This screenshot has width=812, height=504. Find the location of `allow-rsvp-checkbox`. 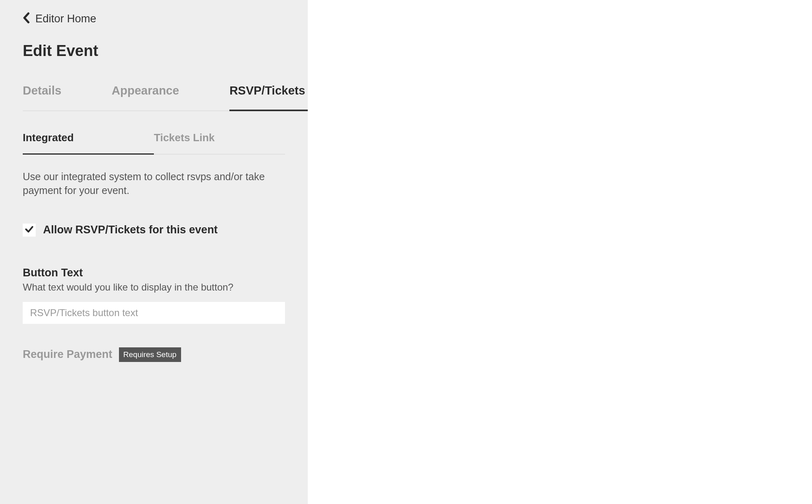

allow-rsvp-checkbox is located at coordinates (29, 230).